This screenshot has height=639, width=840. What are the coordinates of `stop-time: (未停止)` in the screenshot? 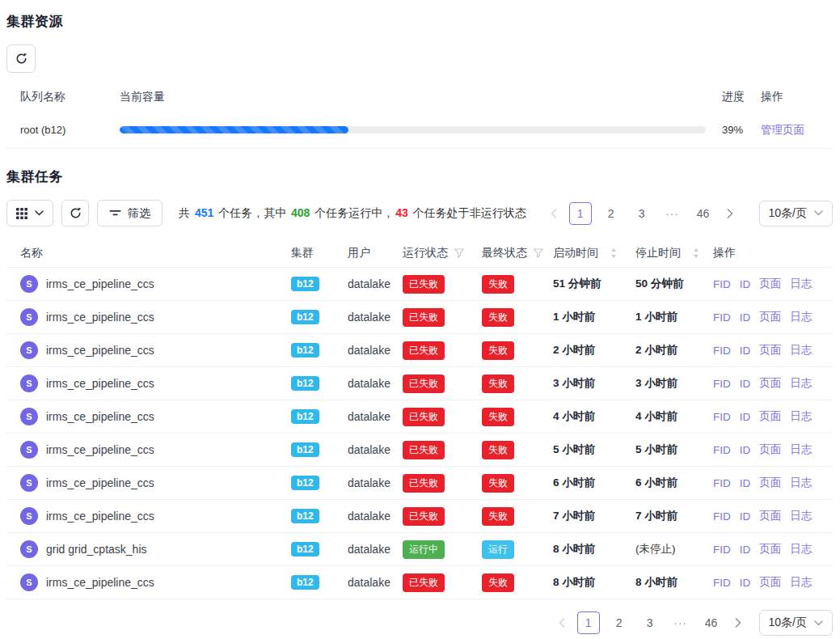 It's located at (656, 549).